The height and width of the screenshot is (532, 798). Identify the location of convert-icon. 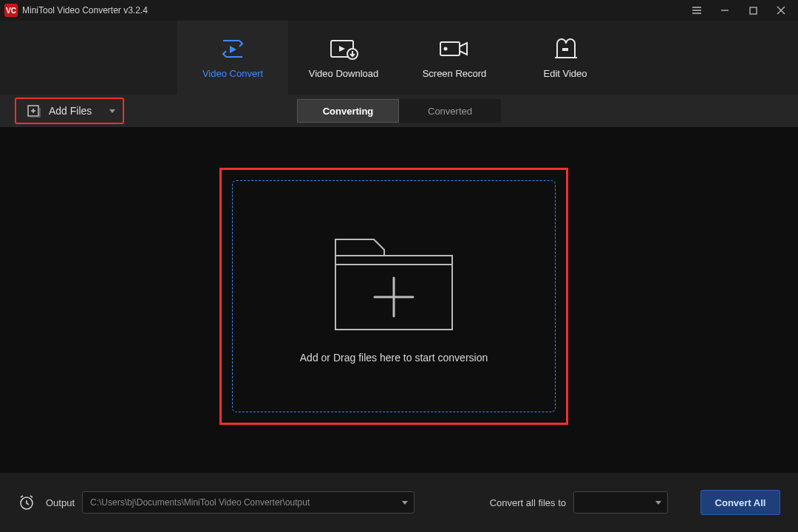
(233, 49).